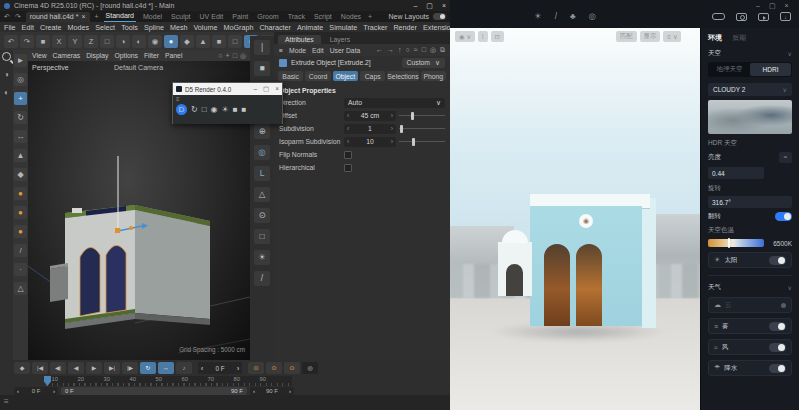 The width and height of the screenshot is (799, 410). What do you see at coordinates (20, 250) in the screenshot?
I see `tool-icon: /` at bounding box center [20, 250].